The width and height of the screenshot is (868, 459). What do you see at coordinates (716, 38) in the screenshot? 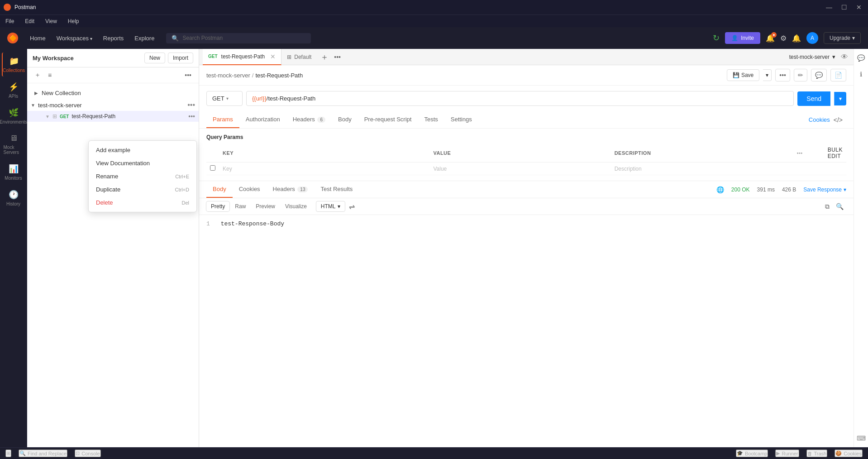
I see `sync-icon: ↻` at bounding box center [716, 38].